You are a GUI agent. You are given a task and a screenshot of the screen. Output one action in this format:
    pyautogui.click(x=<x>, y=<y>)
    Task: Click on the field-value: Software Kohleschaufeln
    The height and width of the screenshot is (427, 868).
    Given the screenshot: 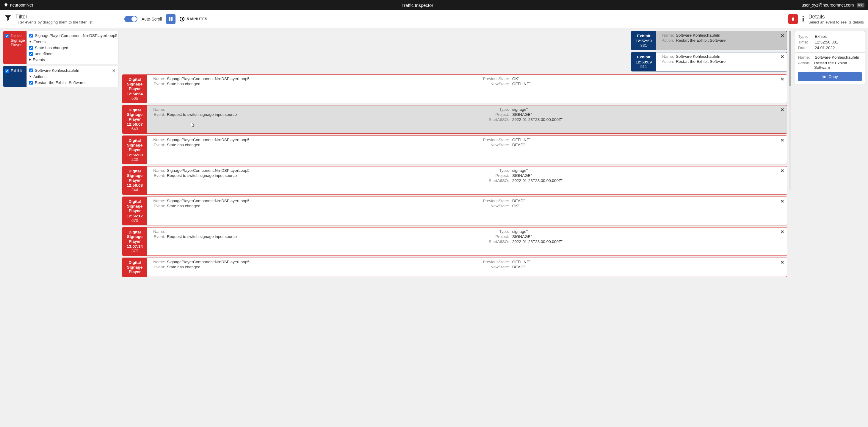 What is the action you would take?
    pyautogui.click(x=698, y=57)
    